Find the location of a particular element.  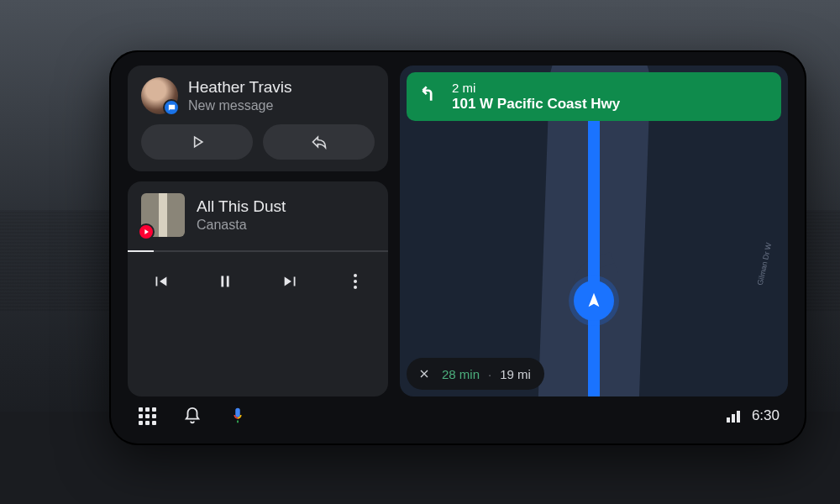

reply-button is located at coordinates (319, 142).